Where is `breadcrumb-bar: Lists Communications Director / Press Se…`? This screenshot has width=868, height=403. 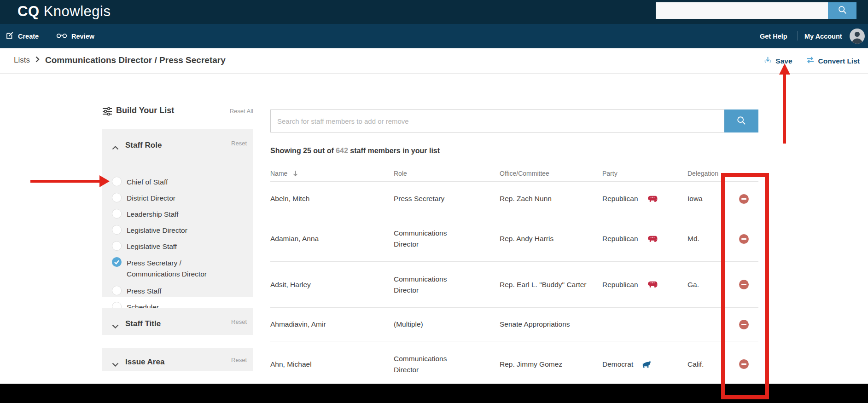 breadcrumb-bar: Lists Communications Director / Press Se… is located at coordinates (434, 61).